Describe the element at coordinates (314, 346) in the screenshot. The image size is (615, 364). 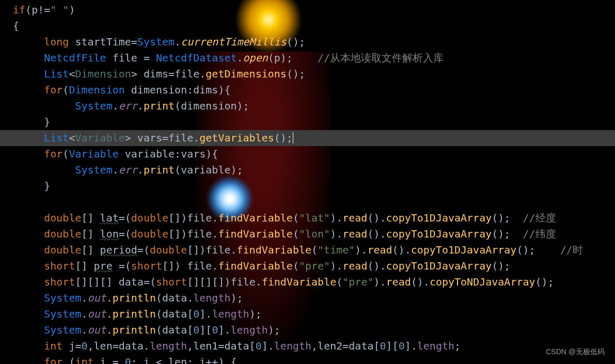
I see `code-line: int j=0,len=data.length,len1=data[0].len…` at that location.